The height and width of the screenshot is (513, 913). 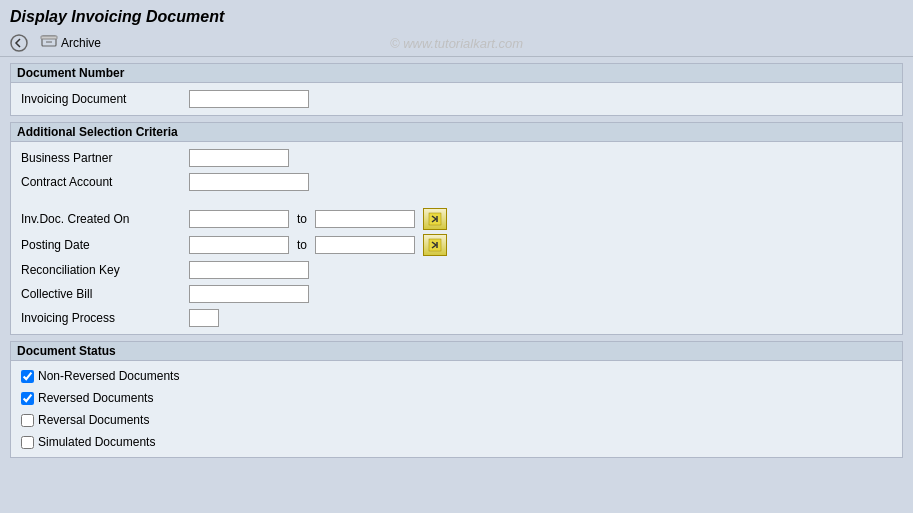 What do you see at coordinates (365, 219) in the screenshot?
I see `inv-doc-created-to-input` at bounding box center [365, 219].